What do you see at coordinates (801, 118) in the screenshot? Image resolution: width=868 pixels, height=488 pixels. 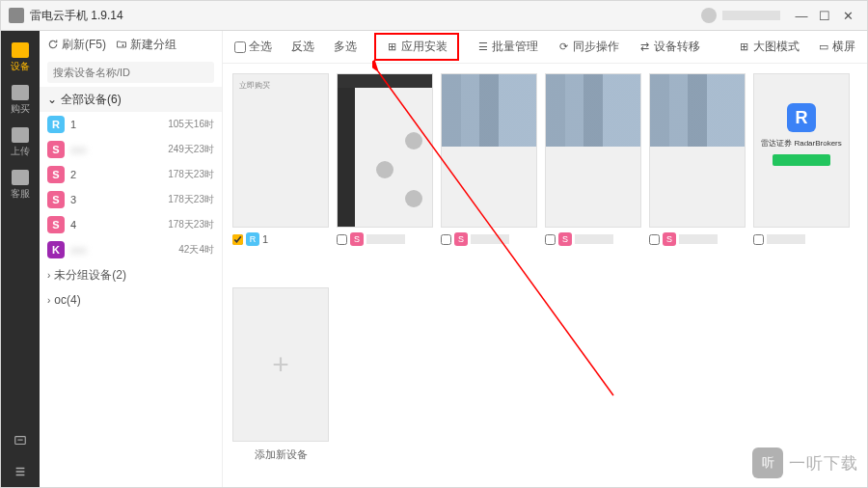 I see `radar-logo-icon: R` at bounding box center [801, 118].